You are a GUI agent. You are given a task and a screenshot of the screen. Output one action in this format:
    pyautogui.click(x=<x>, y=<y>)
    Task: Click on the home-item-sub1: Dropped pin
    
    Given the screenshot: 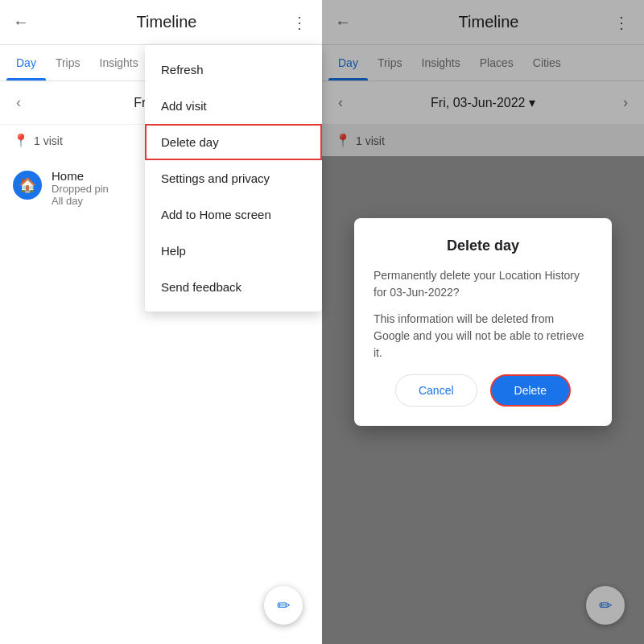 What is the action you would take?
    pyautogui.click(x=80, y=188)
    